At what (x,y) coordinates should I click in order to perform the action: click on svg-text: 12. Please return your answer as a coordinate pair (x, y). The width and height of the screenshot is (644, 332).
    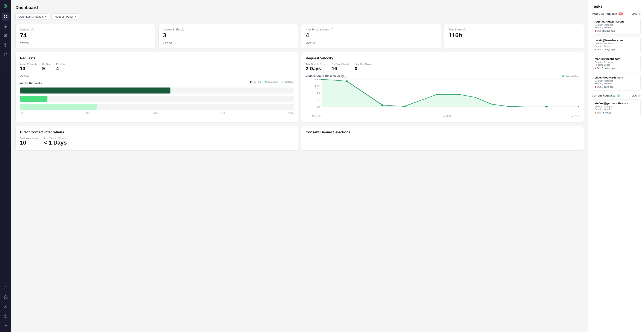
    Looking at the image, I should click on (317, 86).